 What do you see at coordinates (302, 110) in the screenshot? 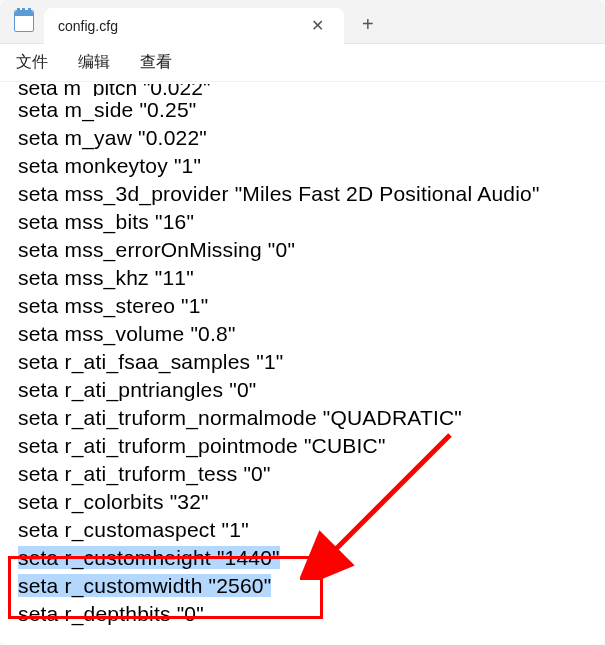
I see `config-line: seta m_side "0.25"` at bounding box center [302, 110].